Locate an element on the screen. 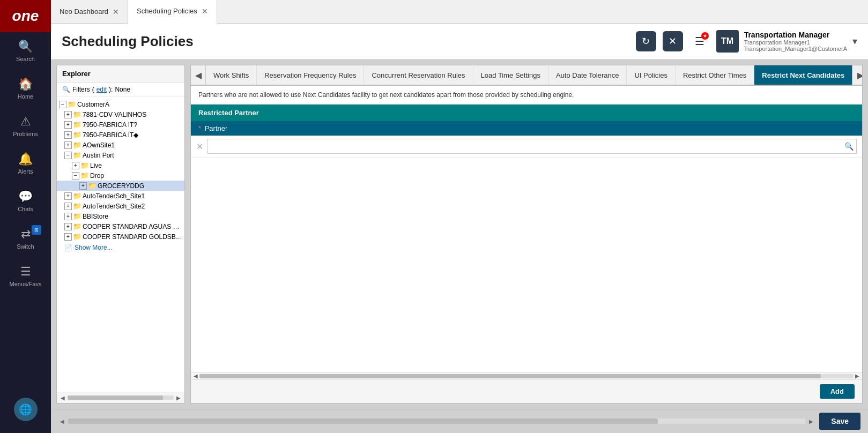 This screenshot has width=868, height=433. tree-item-7950-2: + 📁 7950-FABRICA IT◆ is located at coordinates (121, 135).